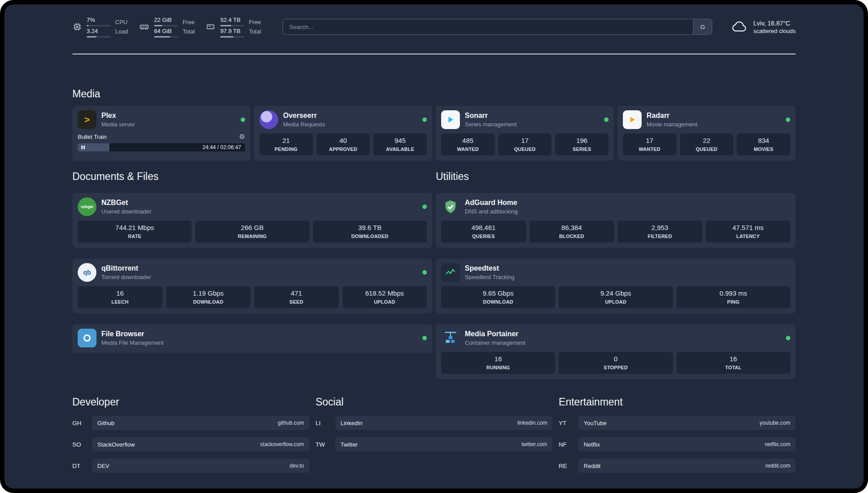 This screenshot has width=868, height=493. What do you see at coordinates (677, 423) in the screenshot?
I see `bookmark-row: YT YouTube youtube.com` at bounding box center [677, 423].